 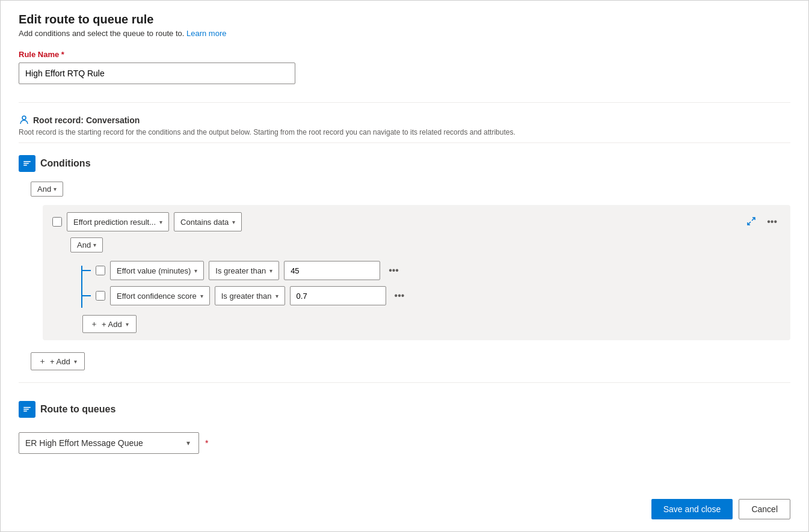 I want to click on root-record-section: Root record: Conversation Root record is…, so click(x=404, y=126).